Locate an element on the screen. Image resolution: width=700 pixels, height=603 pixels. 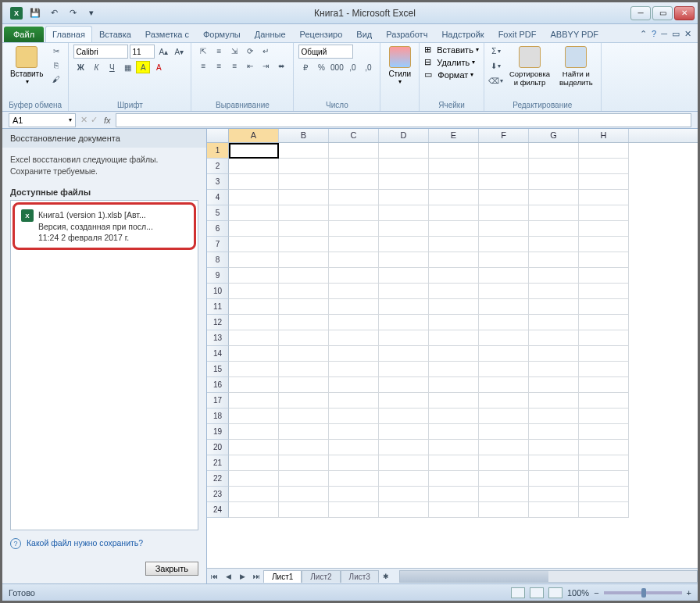
column-header-A: A is located at coordinates (254, 136).